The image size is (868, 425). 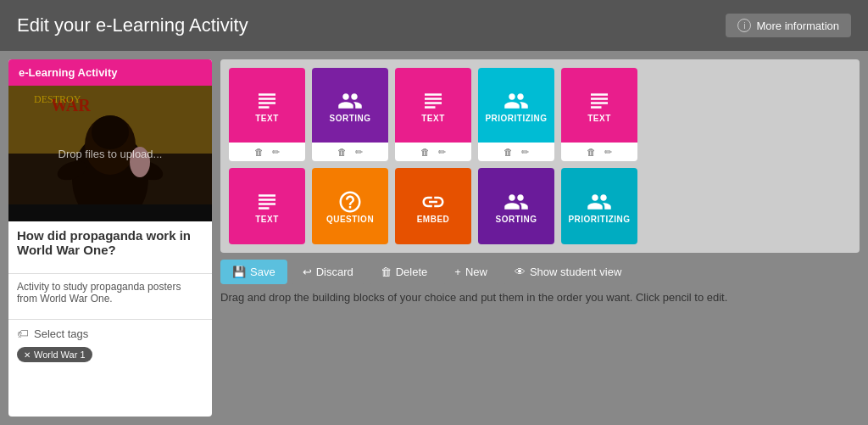 I want to click on delete-block-2-icon: 🗑, so click(x=426, y=152).